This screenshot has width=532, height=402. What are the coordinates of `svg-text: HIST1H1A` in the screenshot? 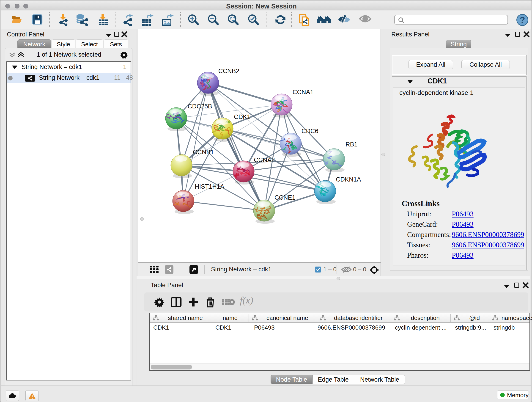 It's located at (210, 187).